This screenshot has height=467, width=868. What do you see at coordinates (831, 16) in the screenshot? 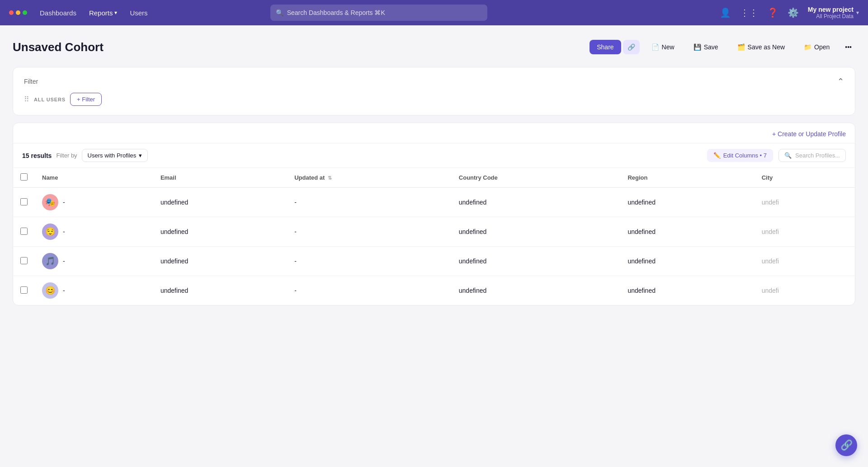
I see `project-subtitle: All Project Data` at bounding box center [831, 16].